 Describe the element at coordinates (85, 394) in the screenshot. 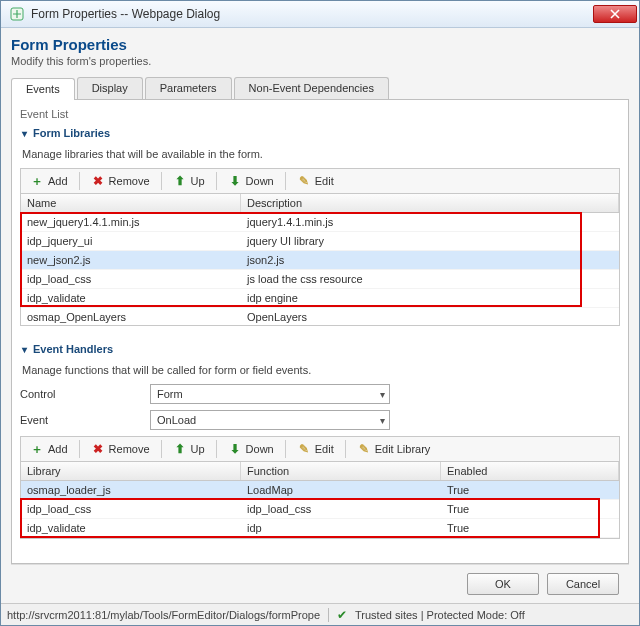

I see `control-label: Control` at that location.